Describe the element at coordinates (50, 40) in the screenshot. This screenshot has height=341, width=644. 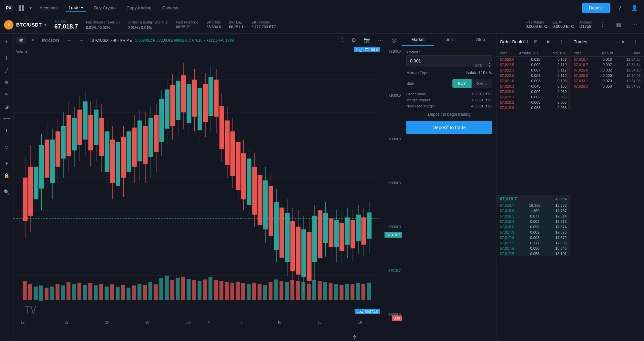
I see `indicators-button: Indicators` at that location.